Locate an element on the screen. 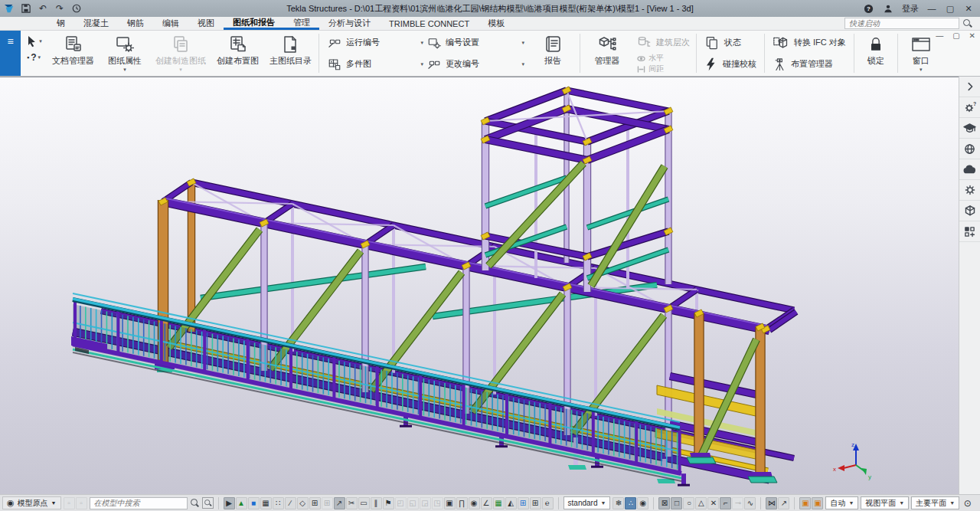 The width and height of the screenshot is (980, 511). tab-edit: 编辑 is located at coordinates (171, 23).